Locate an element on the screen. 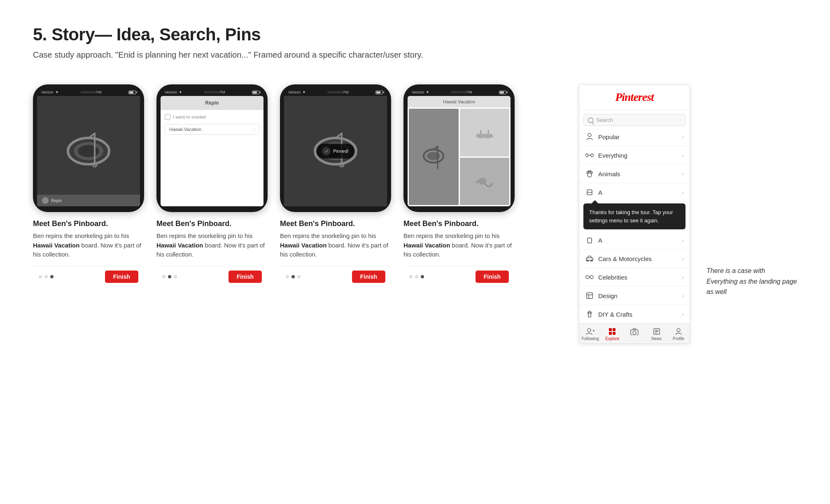 The image size is (830, 504). tab-camera is located at coordinates (634, 334).